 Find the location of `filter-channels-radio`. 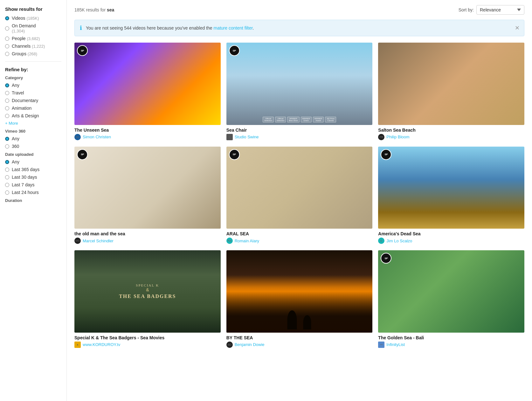

filter-channels-radio is located at coordinates (7, 46).